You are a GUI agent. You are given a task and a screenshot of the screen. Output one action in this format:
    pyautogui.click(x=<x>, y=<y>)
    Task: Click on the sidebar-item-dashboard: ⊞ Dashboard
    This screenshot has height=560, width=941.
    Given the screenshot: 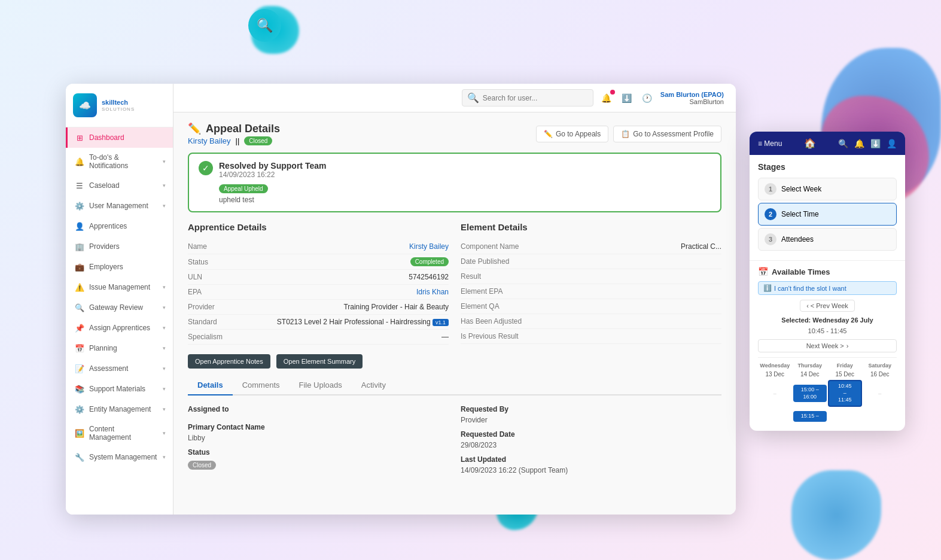 What is the action you would take?
    pyautogui.click(x=120, y=138)
    